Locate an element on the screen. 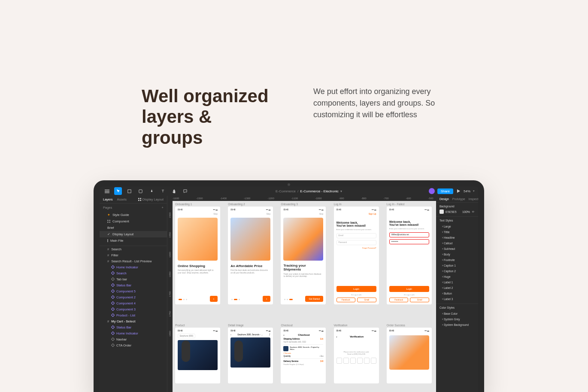 The image size is (588, 392). frame-verification: Verification 09:48••• ▬ ‹Verification Pl… is located at coordinates (359, 354).